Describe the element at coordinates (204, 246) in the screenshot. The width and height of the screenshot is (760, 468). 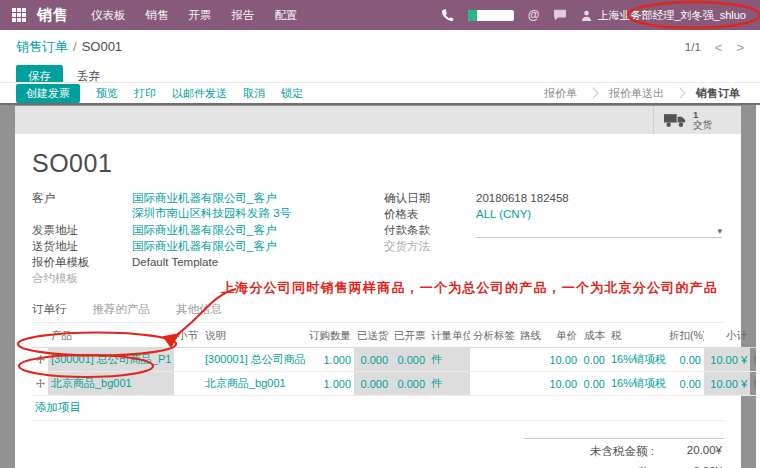
I see `delivery-address-link: 国际商业机器有限公司_客户` at that location.